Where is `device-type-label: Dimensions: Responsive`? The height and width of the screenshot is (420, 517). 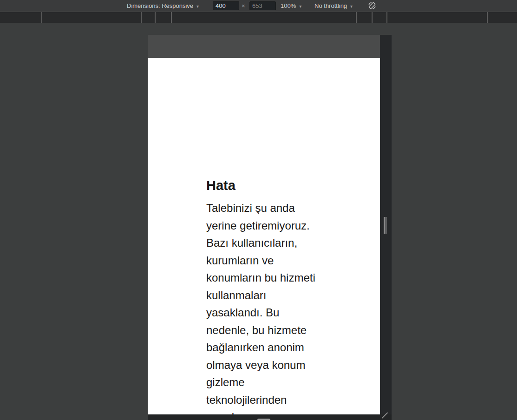
device-type-label: Dimensions: Responsive is located at coordinates (160, 6).